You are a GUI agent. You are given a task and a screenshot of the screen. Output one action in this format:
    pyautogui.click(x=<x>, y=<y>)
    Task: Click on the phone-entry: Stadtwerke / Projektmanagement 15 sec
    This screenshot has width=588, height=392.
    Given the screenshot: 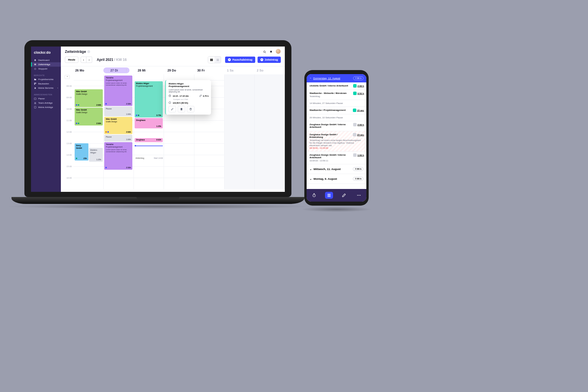 What is the action you would take?
    pyautogui.click(x=336, y=111)
    